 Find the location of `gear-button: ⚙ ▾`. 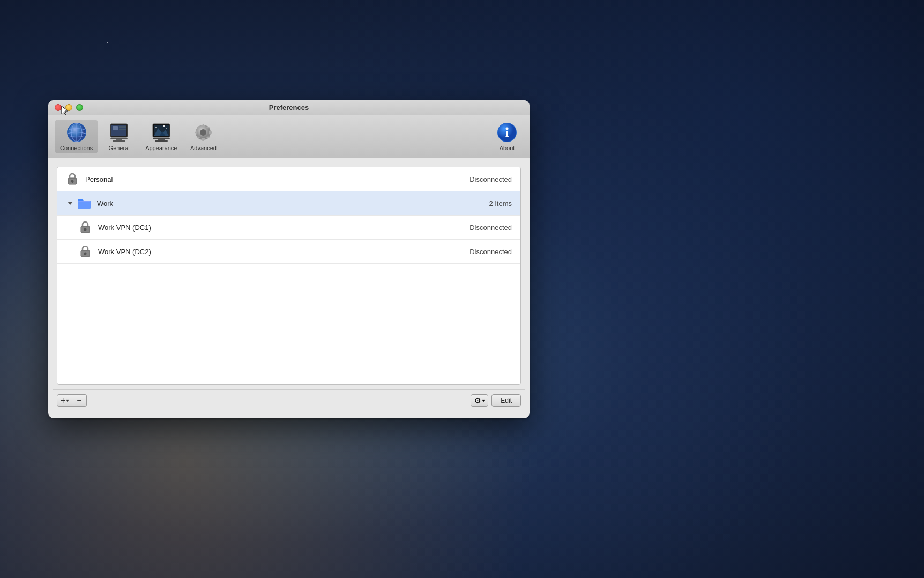

gear-button: ⚙ ▾ is located at coordinates (479, 401).